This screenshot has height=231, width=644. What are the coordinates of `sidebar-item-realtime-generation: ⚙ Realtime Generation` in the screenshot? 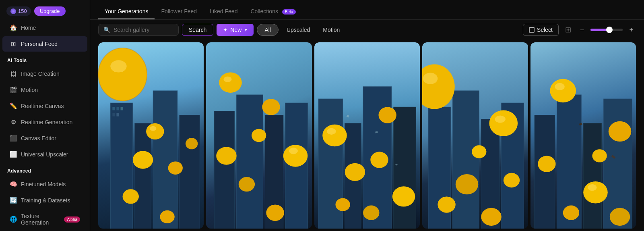 It's located at (45, 122).